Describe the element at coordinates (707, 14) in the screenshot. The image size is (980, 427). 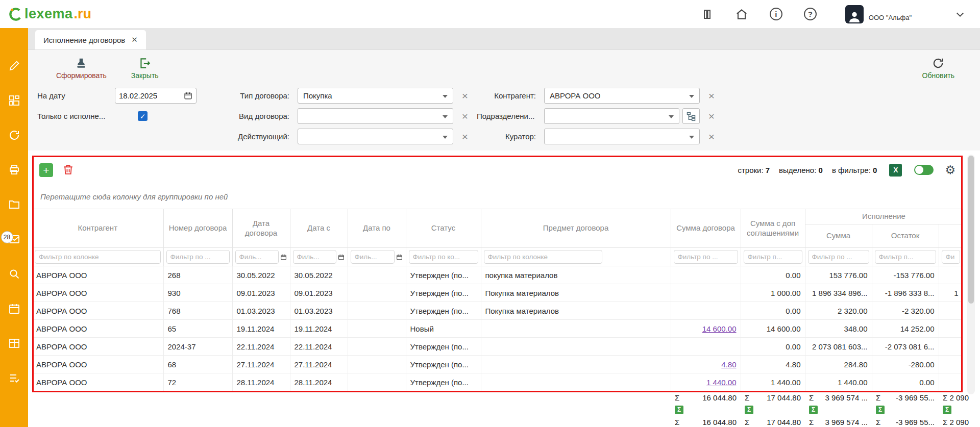
I see `recent-apps-icon` at that location.